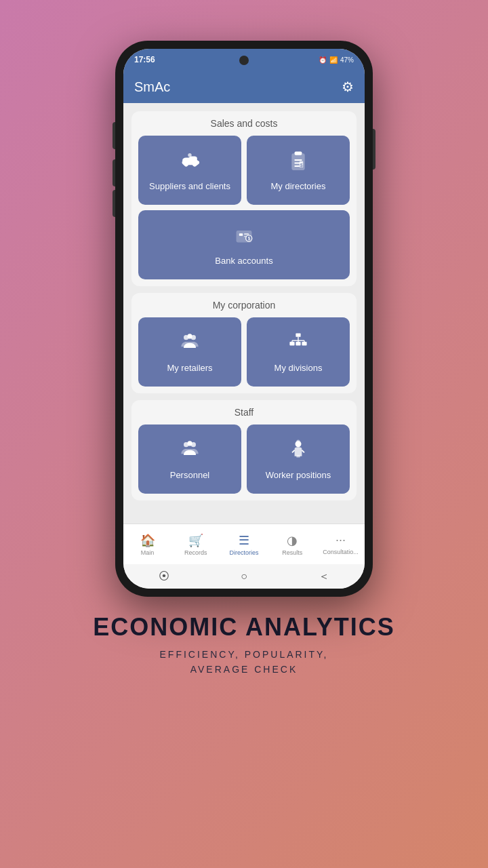  I want to click on app-header: SmAc ⚙, so click(244, 87).